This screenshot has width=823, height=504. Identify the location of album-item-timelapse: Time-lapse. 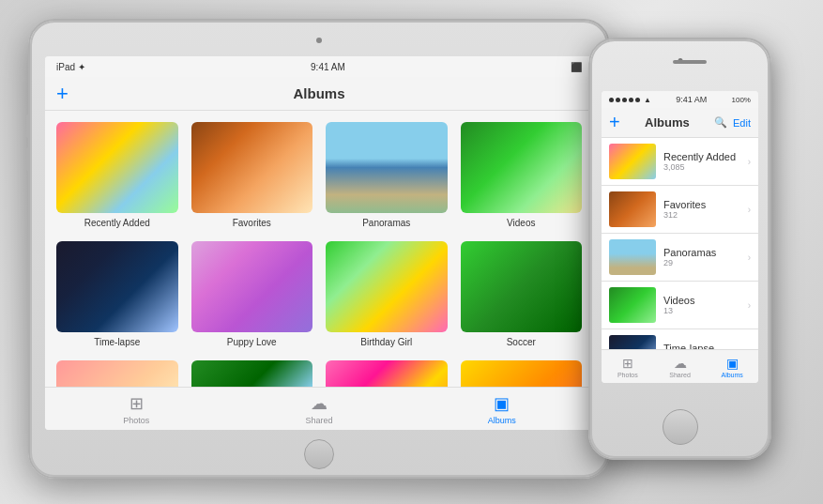
(117, 295).